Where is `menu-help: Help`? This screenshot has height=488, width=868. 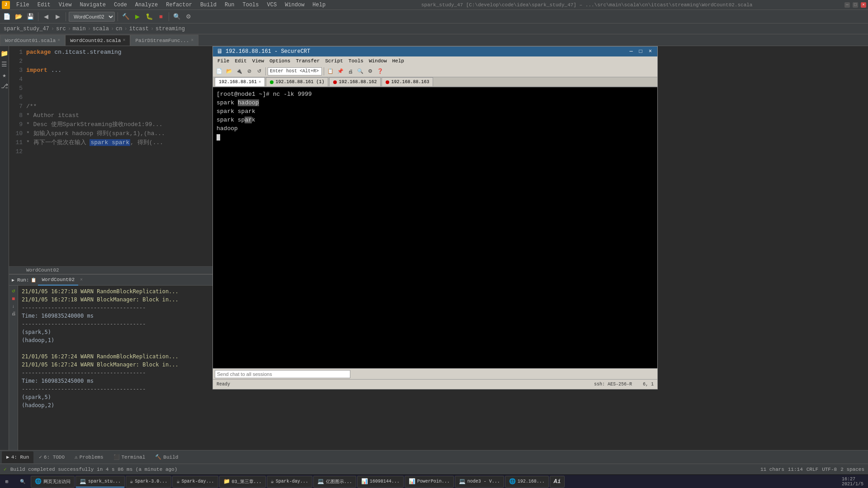
menu-help: Help is located at coordinates (319, 5).